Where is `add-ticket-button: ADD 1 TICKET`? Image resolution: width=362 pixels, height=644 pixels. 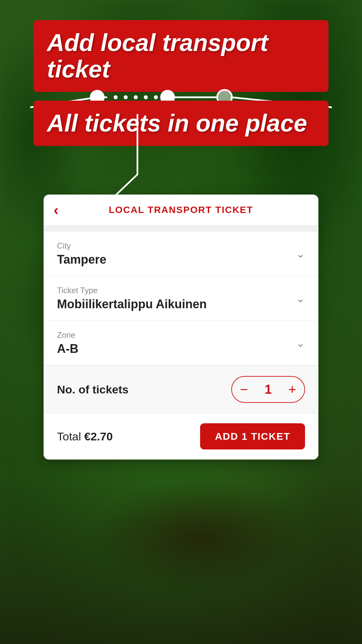 add-ticket-button: ADD 1 TICKET is located at coordinates (253, 436).